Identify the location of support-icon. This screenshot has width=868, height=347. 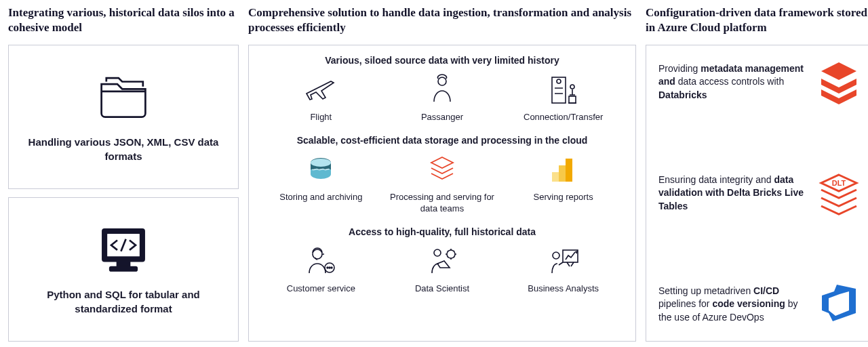
(321, 262).